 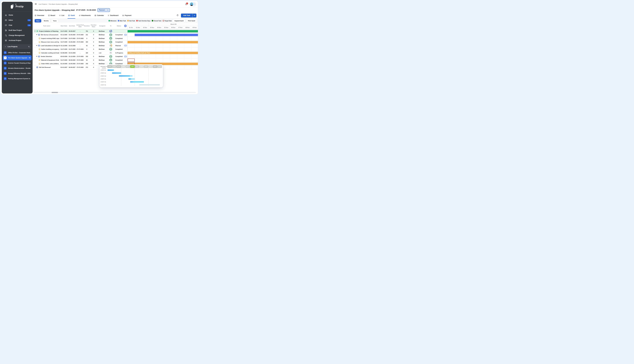 I want to click on add-task-button: Add Task, so click(x=187, y=16).